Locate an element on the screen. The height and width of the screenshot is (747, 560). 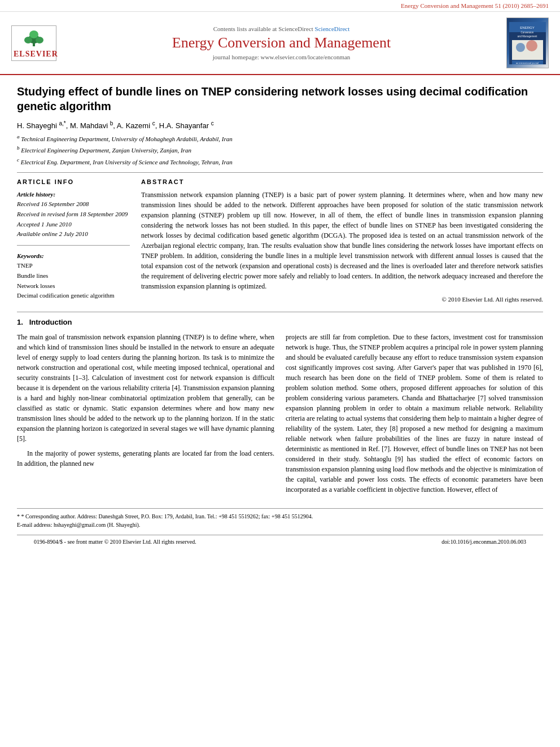
intro-para-1: The main goal of transmission network ex… is located at coordinates (146, 388).